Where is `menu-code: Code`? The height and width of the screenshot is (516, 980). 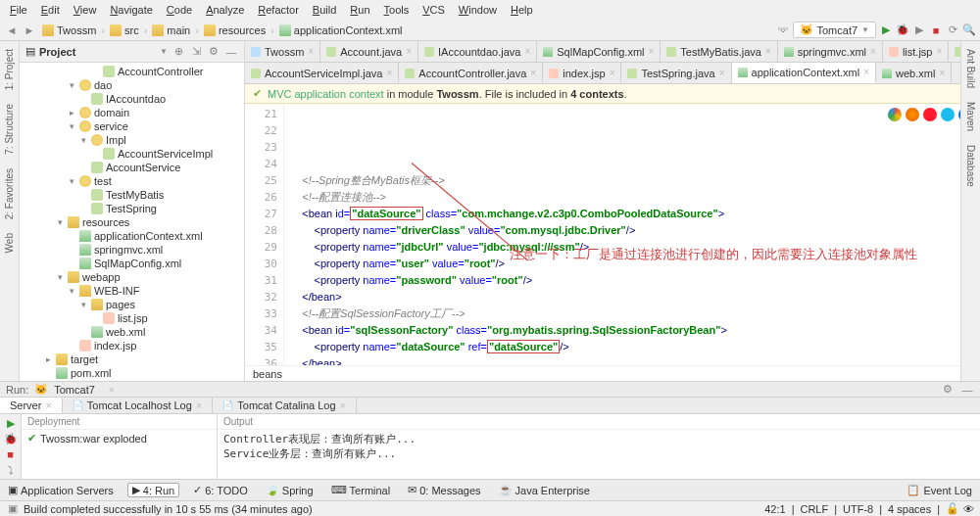 menu-code: Code is located at coordinates (179, 10).